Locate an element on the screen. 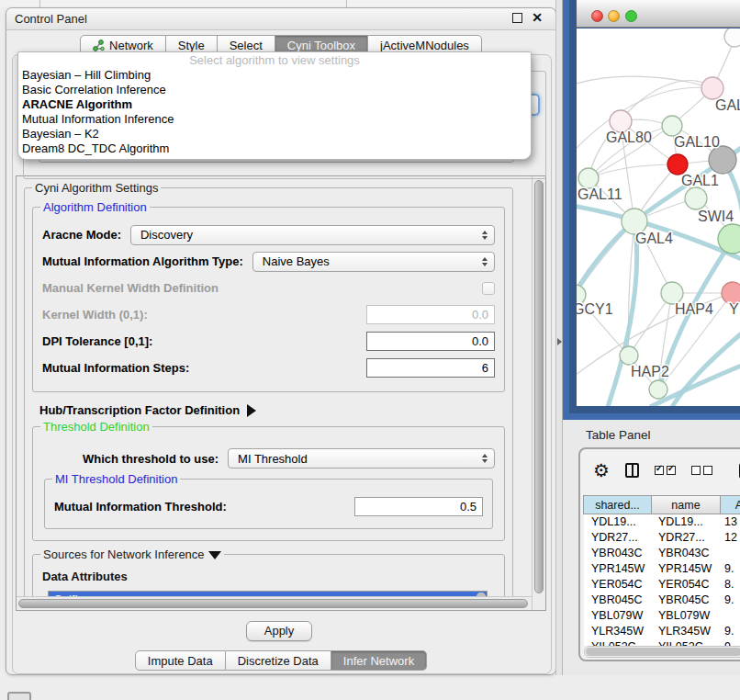 Image resolution: width=740 pixels, height=700 pixels. select-all-icon is located at coordinates (665, 470).